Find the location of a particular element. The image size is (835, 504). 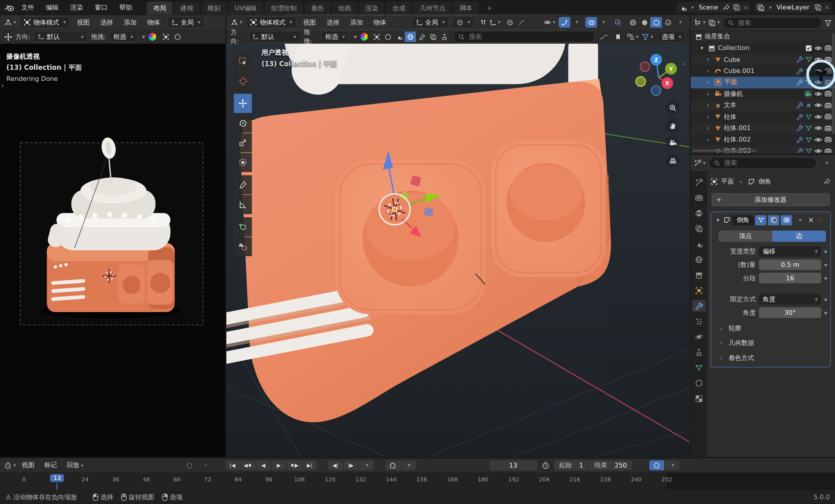

outliner-row-text: › 文本 is located at coordinates (763, 105).